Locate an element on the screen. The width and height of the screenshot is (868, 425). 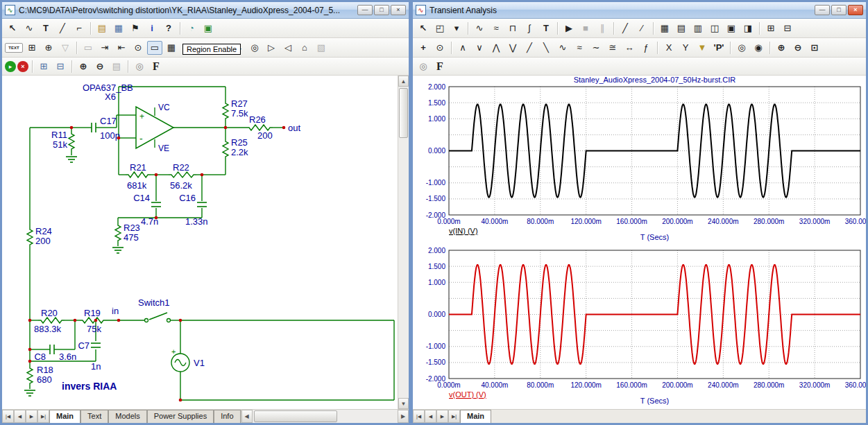
next-valley-icon: ∨ is located at coordinates (479, 48).